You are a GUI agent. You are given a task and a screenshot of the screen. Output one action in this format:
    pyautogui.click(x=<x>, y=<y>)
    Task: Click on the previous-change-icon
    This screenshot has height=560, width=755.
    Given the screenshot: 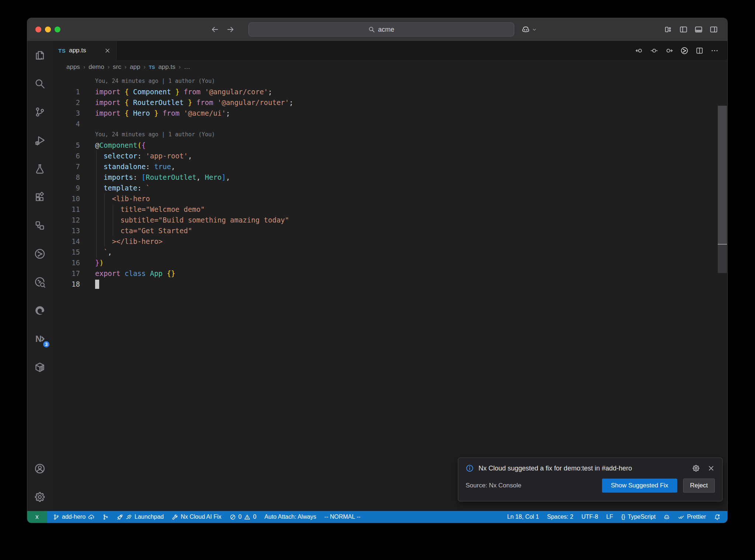 What is the action you would take?
    pyautogui.click(x=639, y=51)
    